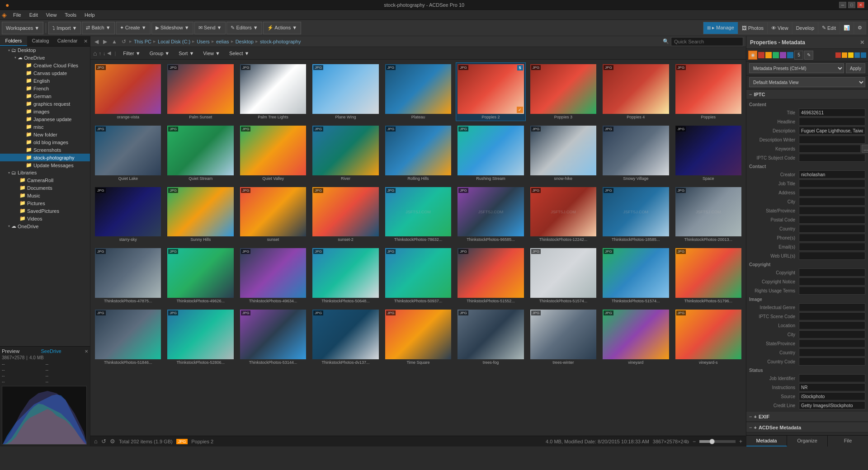 The image size is (868, 470). What do you see at coordinates (636, 153) in the screenshot?
I see `thumb-item: JPGSnowy Village` at bounding box center [636, 153].